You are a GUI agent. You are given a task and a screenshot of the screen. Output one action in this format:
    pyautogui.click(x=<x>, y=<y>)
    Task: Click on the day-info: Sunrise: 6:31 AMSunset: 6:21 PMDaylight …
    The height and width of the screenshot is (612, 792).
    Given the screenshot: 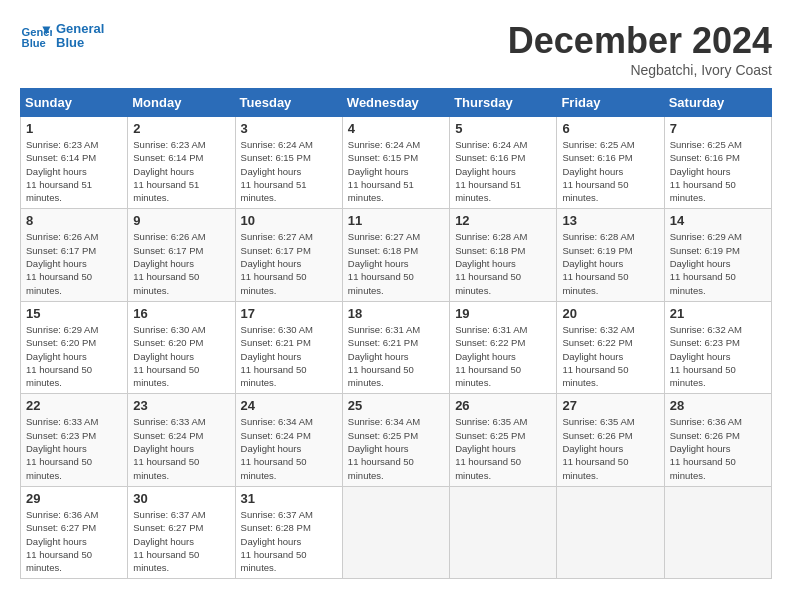 What is the action you would take?
    pyautogui.click(x=396, y=356)
    